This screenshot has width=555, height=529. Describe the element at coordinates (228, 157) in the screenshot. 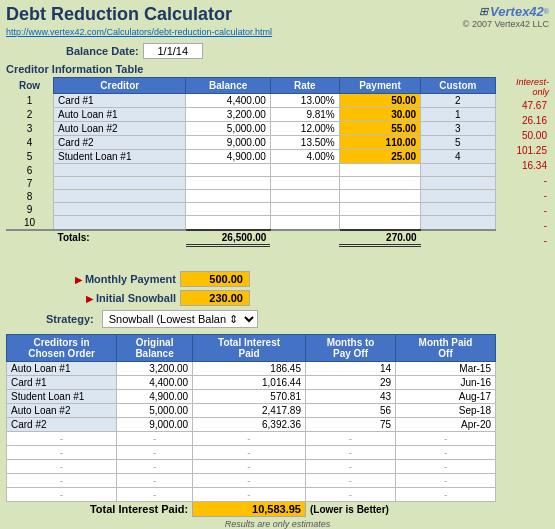

I see `balance: 4,900.00` at that location.